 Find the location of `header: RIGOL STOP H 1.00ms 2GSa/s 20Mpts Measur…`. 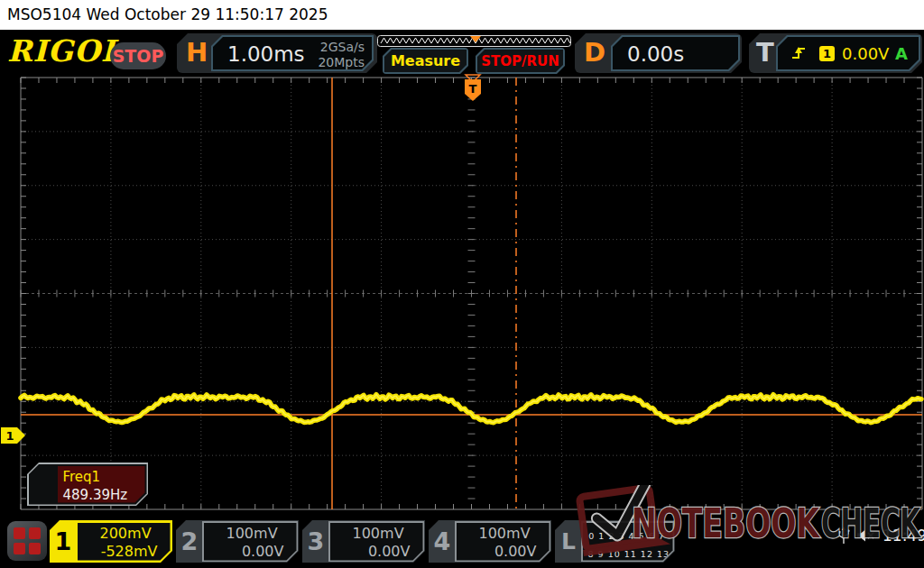

header: RIGOL STOP H 1.00ms 2GSa/s 20Mpts Measur… is located at coordinates (462, 53).